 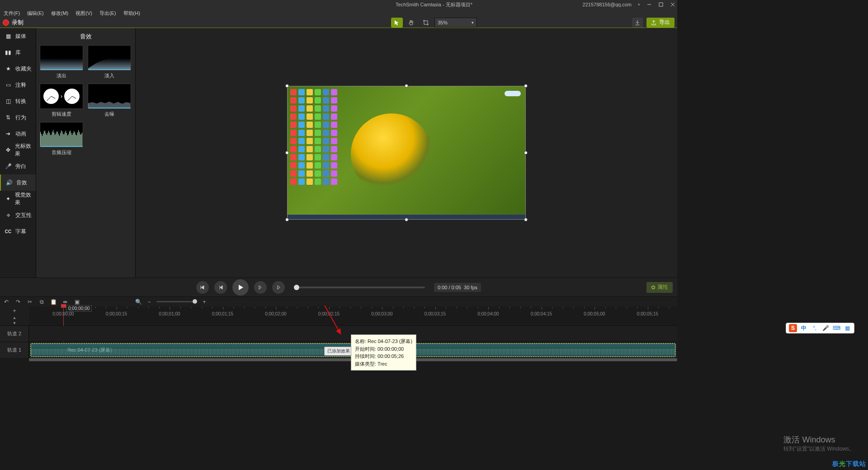 I want to click on ruler-tick-label: 0;00;00;15, so click(x=117, y=314).